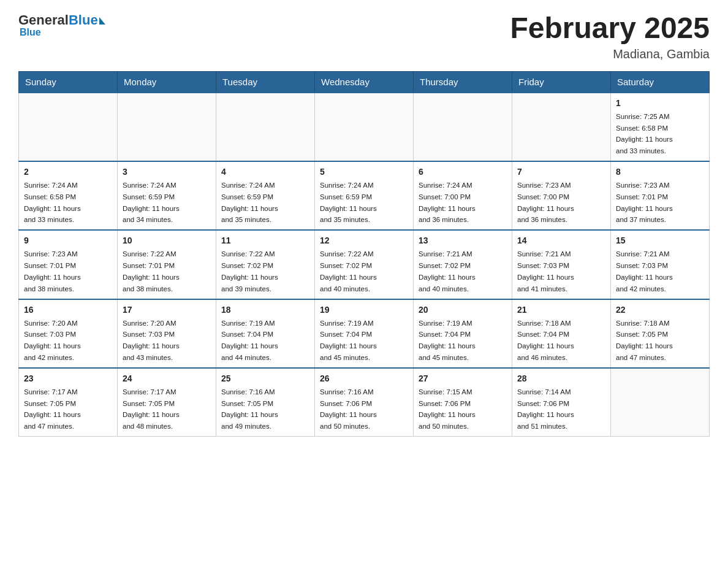 This screenshot has height=563, width=728. Describe the element at coordinates (265, 379) in the screenshot. I see `day-number: 25` at that location.